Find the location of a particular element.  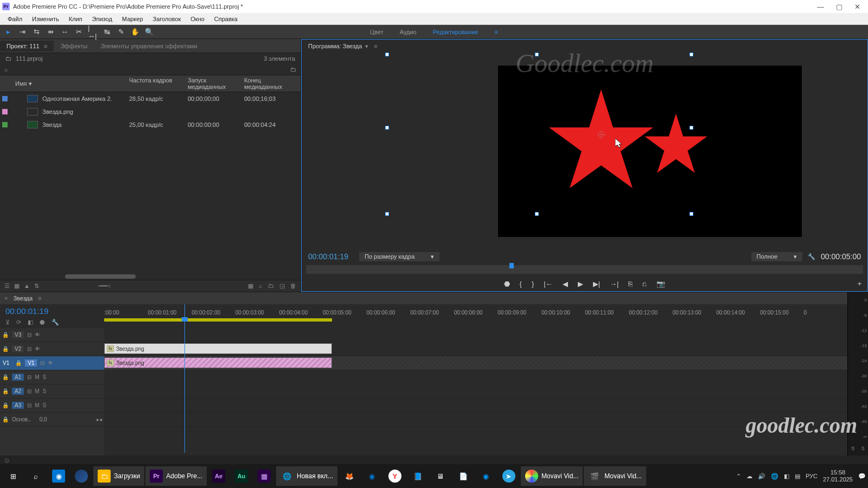

add-marker-button: ⬣ is located at coordinates (507, 284).